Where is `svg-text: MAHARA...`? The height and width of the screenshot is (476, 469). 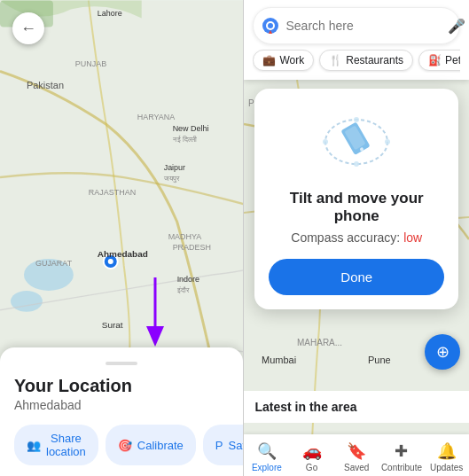 svg-text: MAHARA... is located at coordinates (319, 342).